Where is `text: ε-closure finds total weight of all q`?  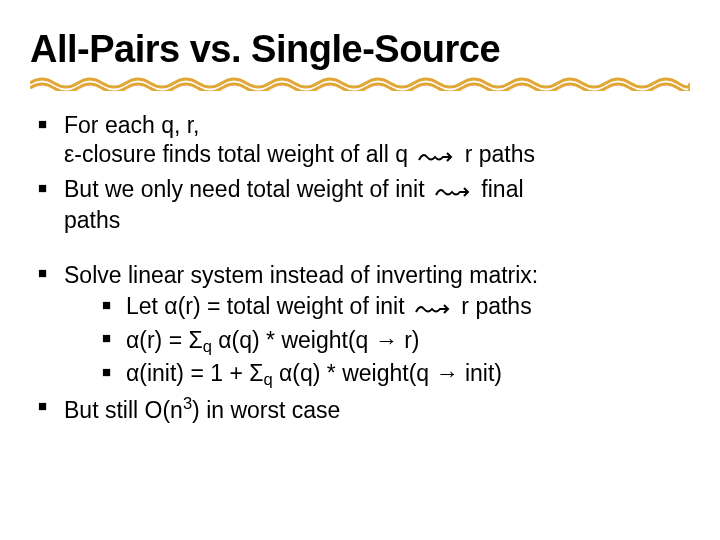 text: ε-closure finds total weight of all q is located at coordinates (239, 154).